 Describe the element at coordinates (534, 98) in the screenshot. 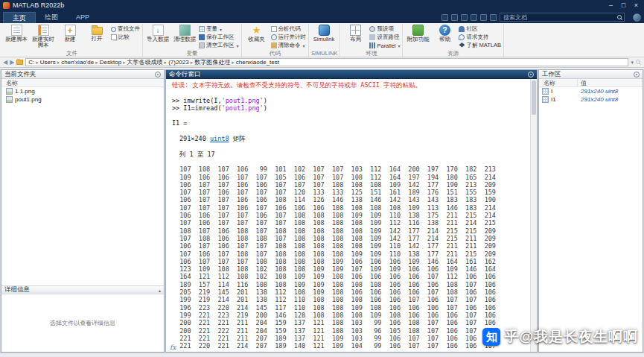

I see `scrollbar-thumb` at that location.